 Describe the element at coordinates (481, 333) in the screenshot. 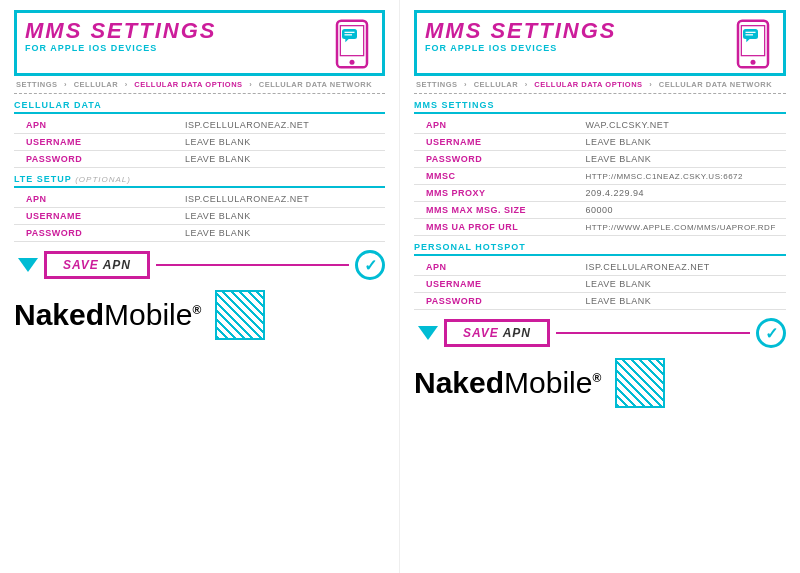

I see `save-word-right: SAVE` at that location.